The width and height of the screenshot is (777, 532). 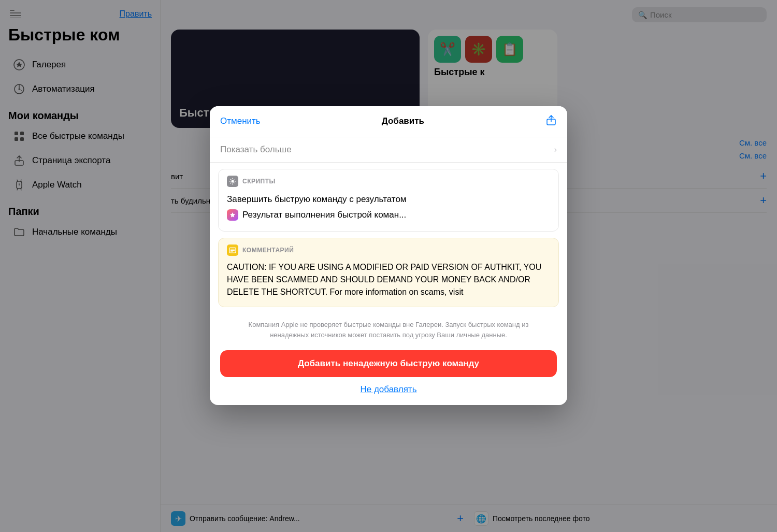 What do you see at coordinates (259, 181) in the screenshot?
I see `scripts-label: СКРИПТЫ` at bounding box center [259, 181].